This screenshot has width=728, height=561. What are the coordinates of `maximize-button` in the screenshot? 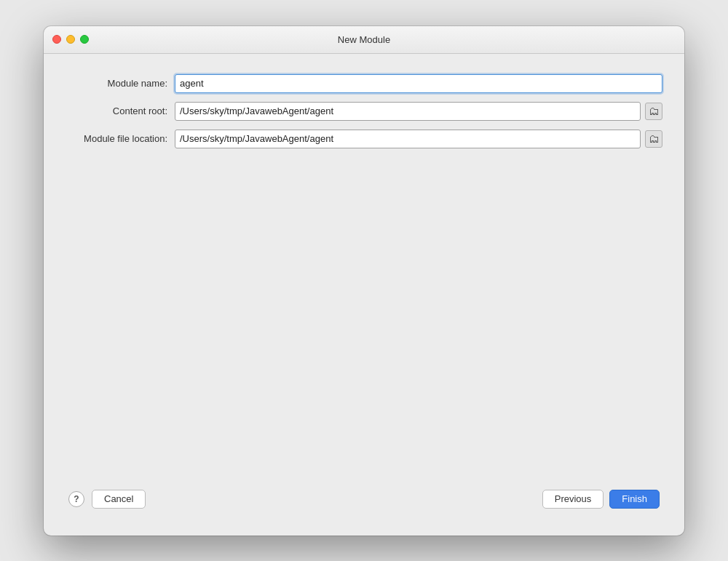 It's located at (84, 39).